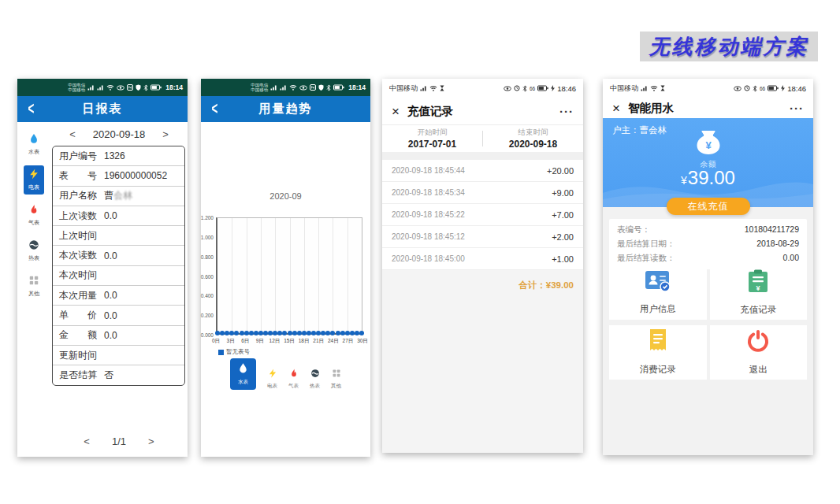  I want to click on shield-icon, so click(322, 87).